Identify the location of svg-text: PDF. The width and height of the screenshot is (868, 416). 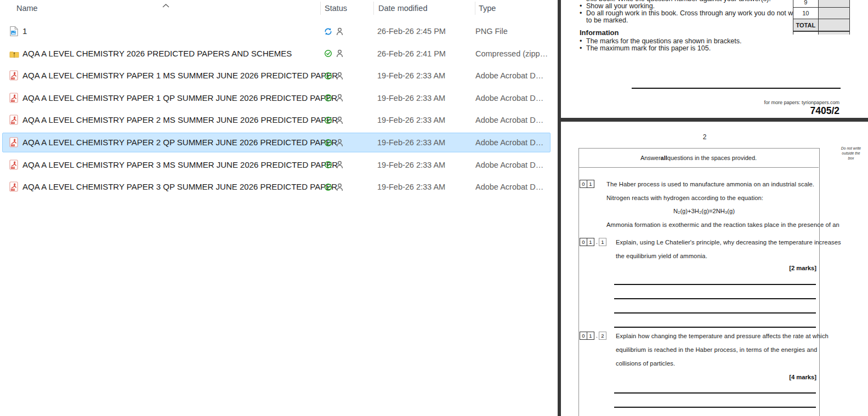
(13, 123).